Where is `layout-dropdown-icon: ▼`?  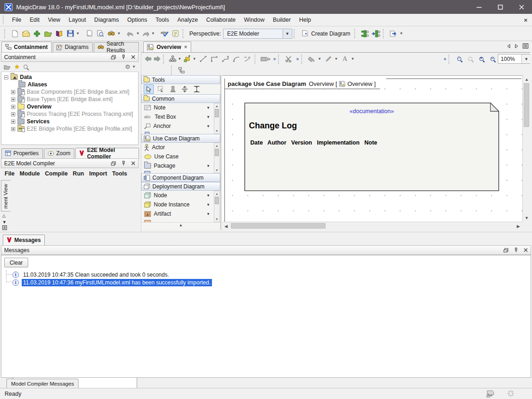 layout-dropdown-icon: ▼ is located at coordinates (180, 59).